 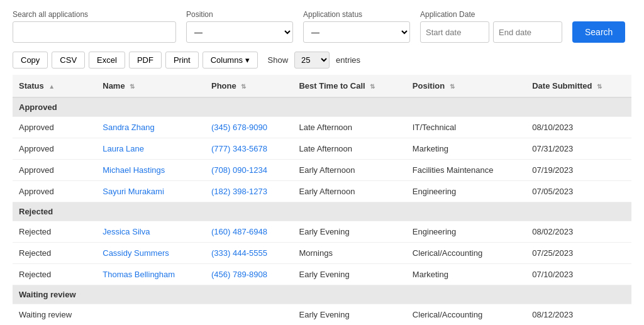 What do you see at coordinates (466, 253) in the screenshot?
I see `cell-position: Clerical/Accounting` at bounding box center [466, 253].